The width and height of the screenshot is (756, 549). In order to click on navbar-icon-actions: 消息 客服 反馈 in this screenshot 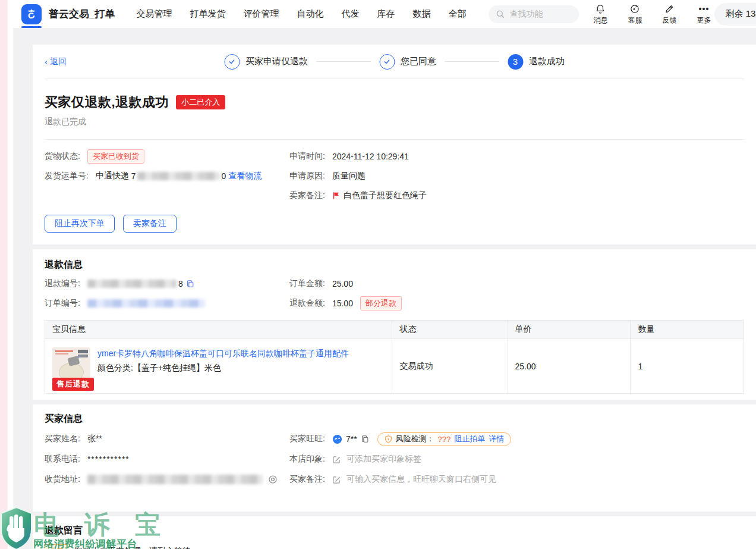, I will do `click(652, 14)`.